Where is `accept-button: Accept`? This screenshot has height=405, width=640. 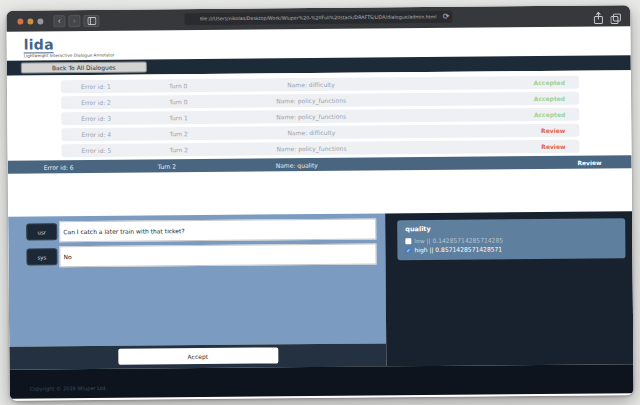 accept-button: Accept is located at coordinates (198, 356).